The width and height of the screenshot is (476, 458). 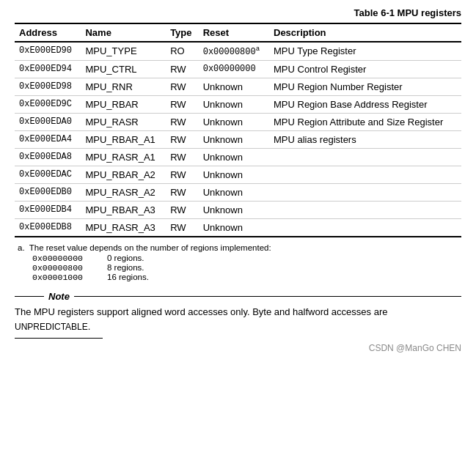 I want to click on table-row: 0xE000EDB0MPU_RASR_A2RWUnknown, so click(x=238, y=193).